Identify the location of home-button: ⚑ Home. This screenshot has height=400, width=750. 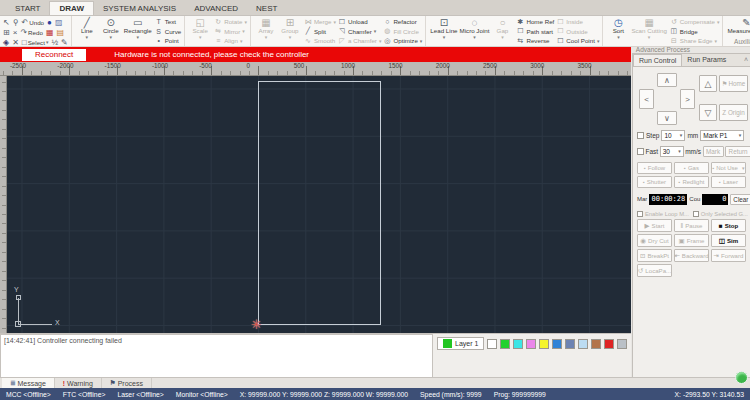
(734, 84).